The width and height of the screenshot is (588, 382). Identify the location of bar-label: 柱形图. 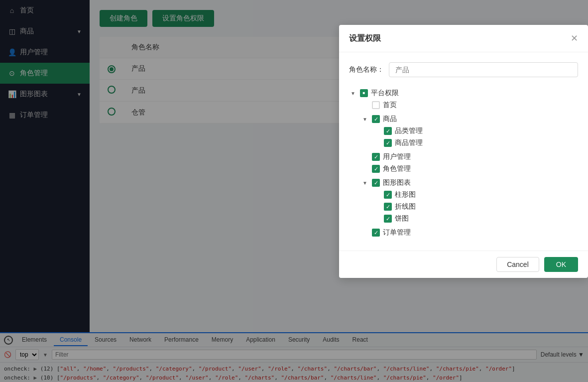
(405, 195).